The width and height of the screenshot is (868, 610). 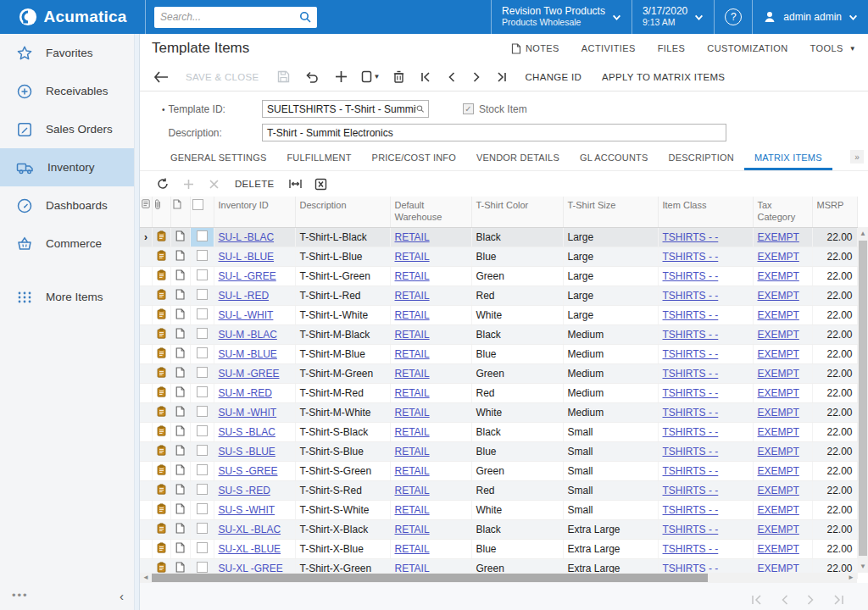 I want to click on user-menu: admin admin, so click(x=810, y=17).